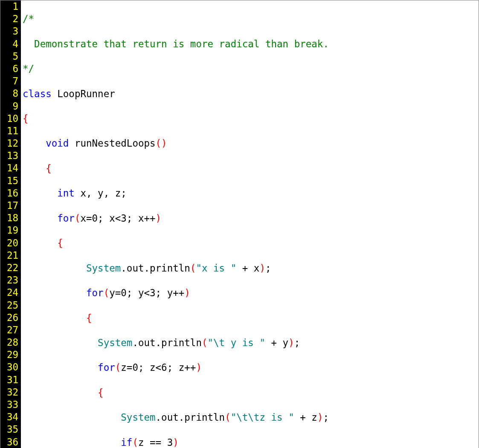 The width and height of the screenshot is (479, 448). Describe the element at coordinates (10, 355) in the screenshot. I see `line-number: 29` at that location.